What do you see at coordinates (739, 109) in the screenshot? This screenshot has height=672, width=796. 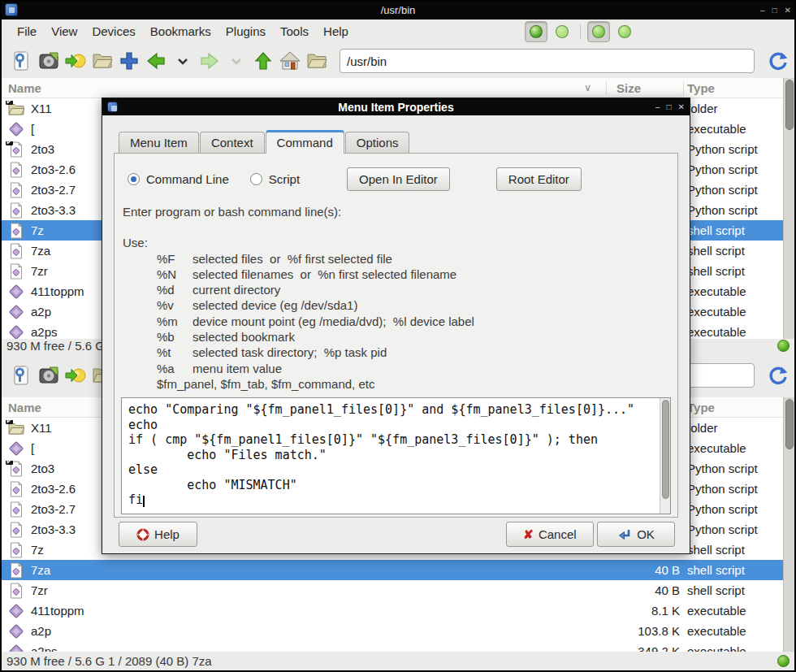 I see `file-type: folder` at bounding box center [739, 109].